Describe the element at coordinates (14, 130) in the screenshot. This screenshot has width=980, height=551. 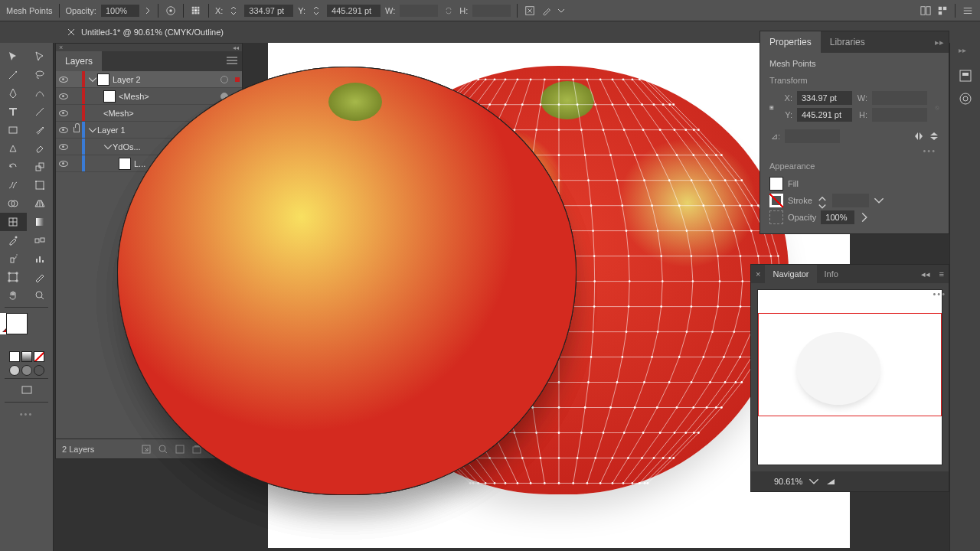
I see `rectangle-tool` at that location.